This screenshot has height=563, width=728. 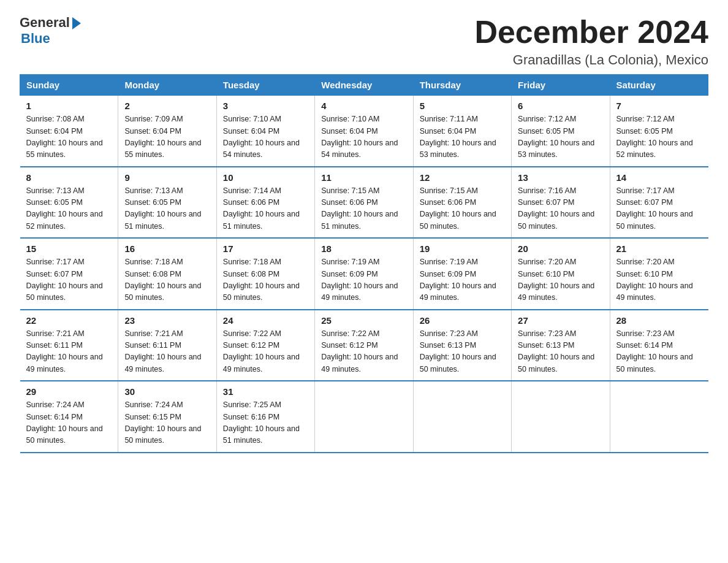 I want to click on calendar-cell: 12 Sunrise: 7:15 AMSunset: 6:06 PMDaylig…, so click(x=462, y=202).